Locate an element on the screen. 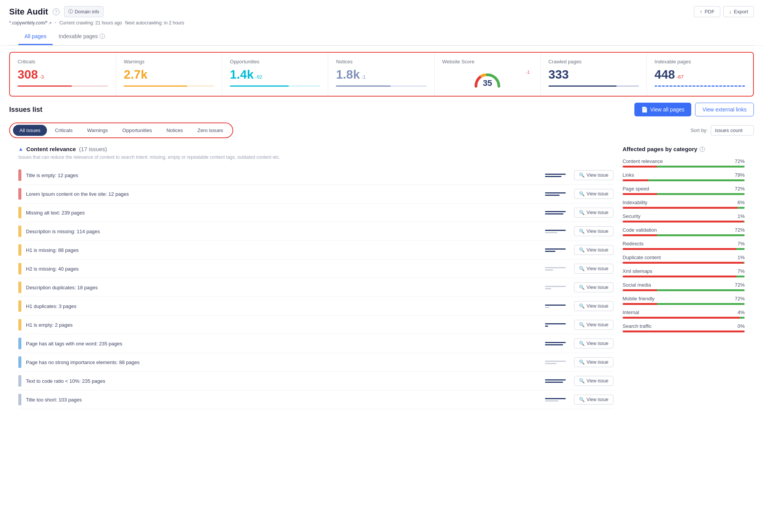 This screenshot has height=532, width=763. issue-row: Description duplicates: 18 pages 🔍View i… is located at coordinates (316, 288).